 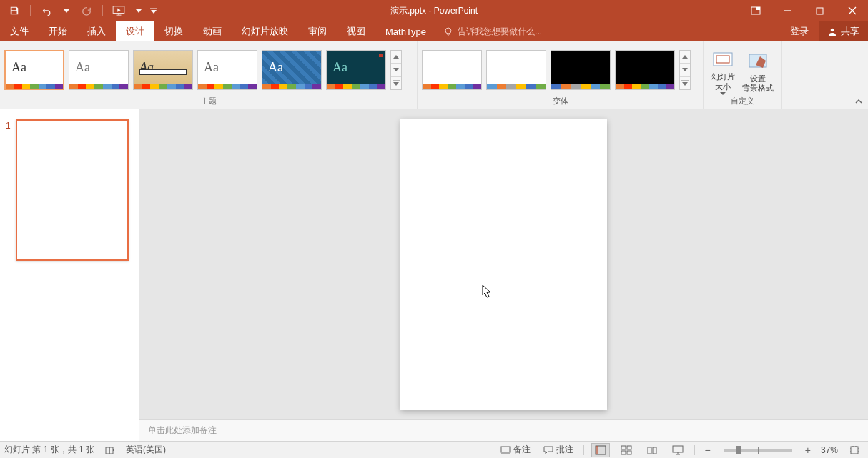 What do you see at coordinates (852, 11) in the screenshot?
I see `close-button` at bounding box center [852, 11].